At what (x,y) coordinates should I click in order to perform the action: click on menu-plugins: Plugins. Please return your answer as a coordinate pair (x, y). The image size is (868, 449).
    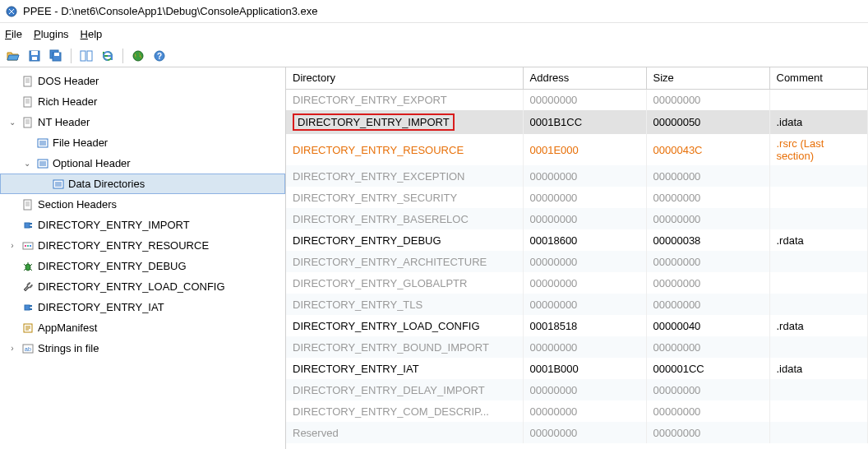
    Looking at the image, I should click on (51, 35).